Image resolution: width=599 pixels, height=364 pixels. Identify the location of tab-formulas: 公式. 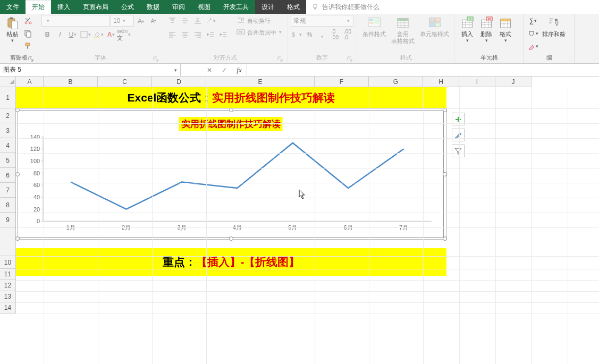
(128, 7).